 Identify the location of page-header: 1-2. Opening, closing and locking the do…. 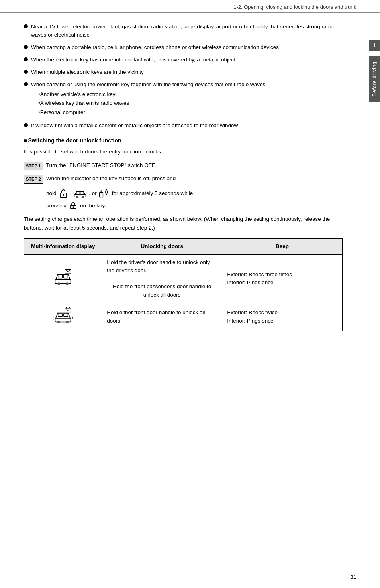
(190, 6).